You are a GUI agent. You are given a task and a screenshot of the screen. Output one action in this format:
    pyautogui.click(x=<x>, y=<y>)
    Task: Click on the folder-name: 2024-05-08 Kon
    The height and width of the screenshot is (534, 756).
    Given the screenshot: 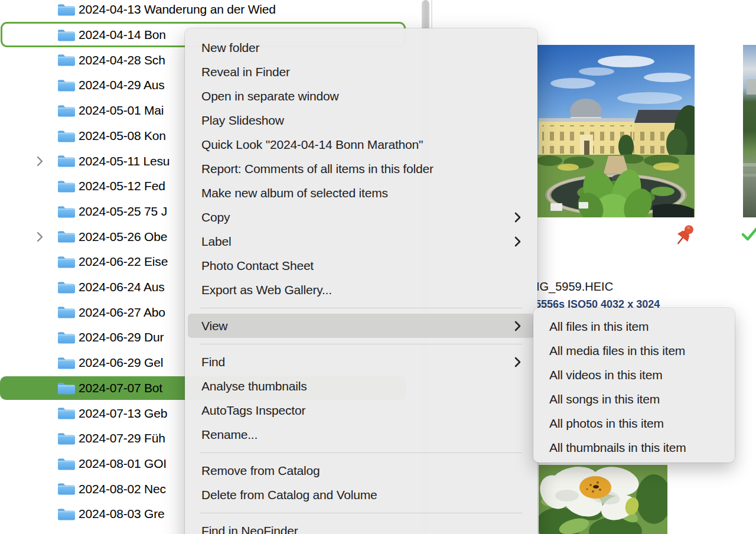 What is the action you would take?
    pyautogui.click(x=122, y=136)
    